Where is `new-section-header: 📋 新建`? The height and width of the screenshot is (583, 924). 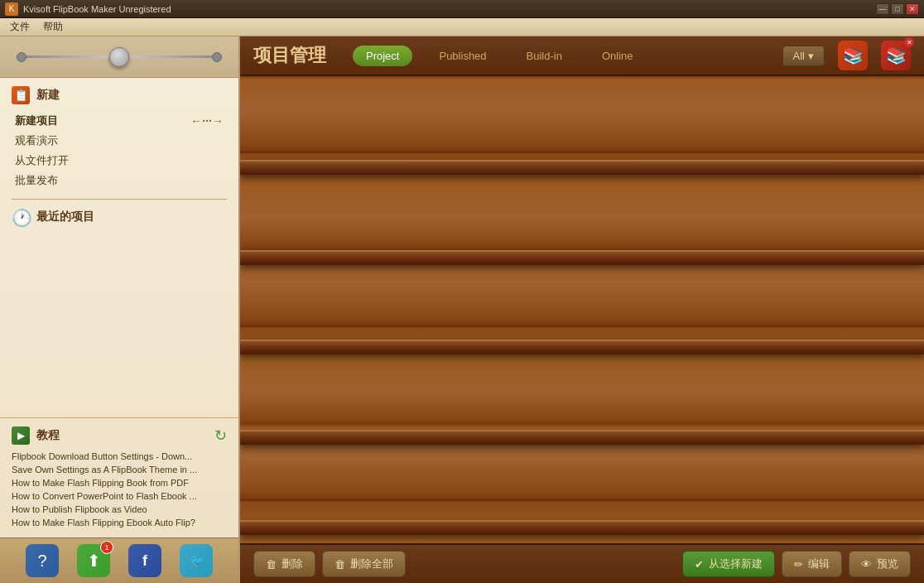 new-section-header: 📋 新建 is located at coordinates (119, 95).